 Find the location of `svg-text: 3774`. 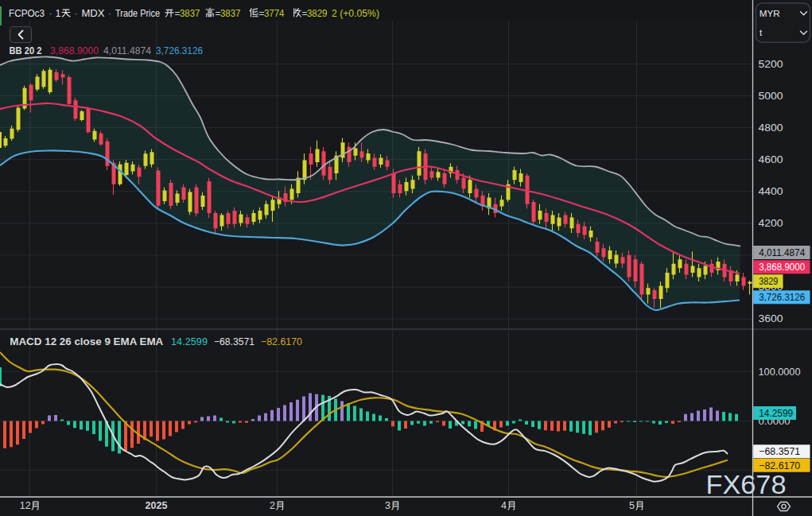

svg-text: 3774 is located at coordinates (274, 14).